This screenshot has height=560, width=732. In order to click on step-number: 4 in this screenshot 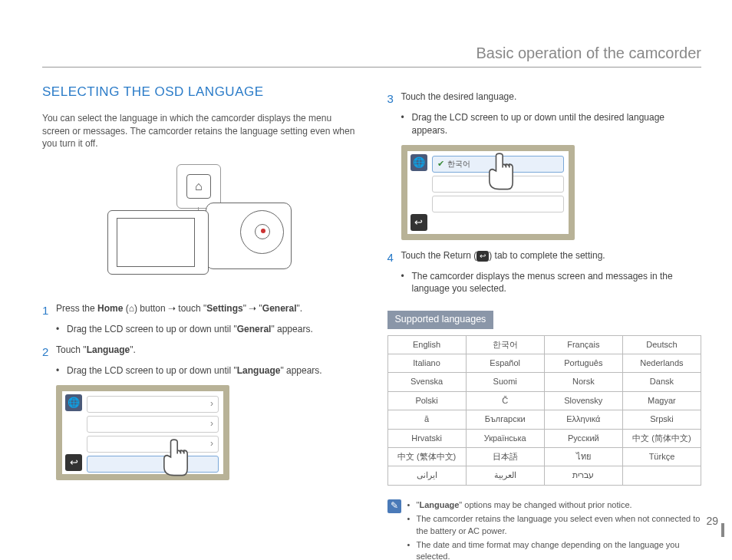, I will do `click(394, 258)`.